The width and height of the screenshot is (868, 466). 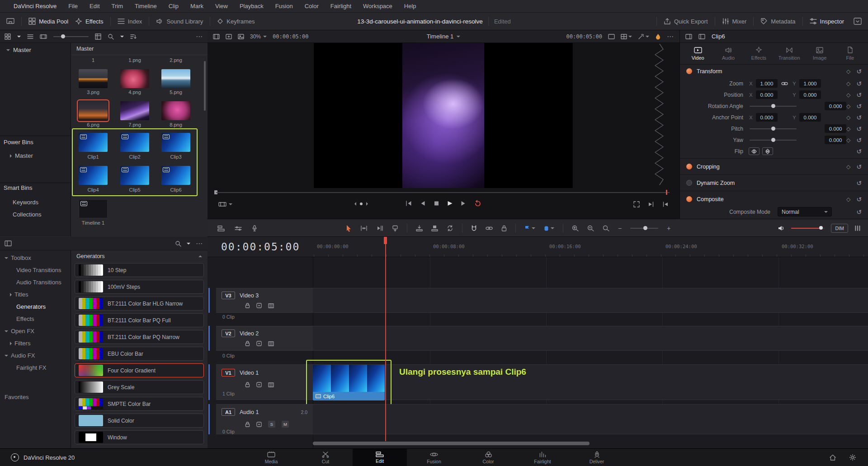 I want to click on smart-bin-collections: Collections, so click(x=27, y=214).